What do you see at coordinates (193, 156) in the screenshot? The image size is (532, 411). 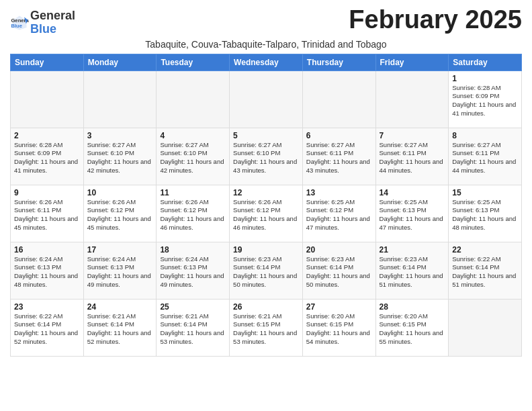 I see `calendar-cell: 4Sunrise: 6:27 AM Sunset: 6:10 PM Daylig…` at bounding box center [193, 156].